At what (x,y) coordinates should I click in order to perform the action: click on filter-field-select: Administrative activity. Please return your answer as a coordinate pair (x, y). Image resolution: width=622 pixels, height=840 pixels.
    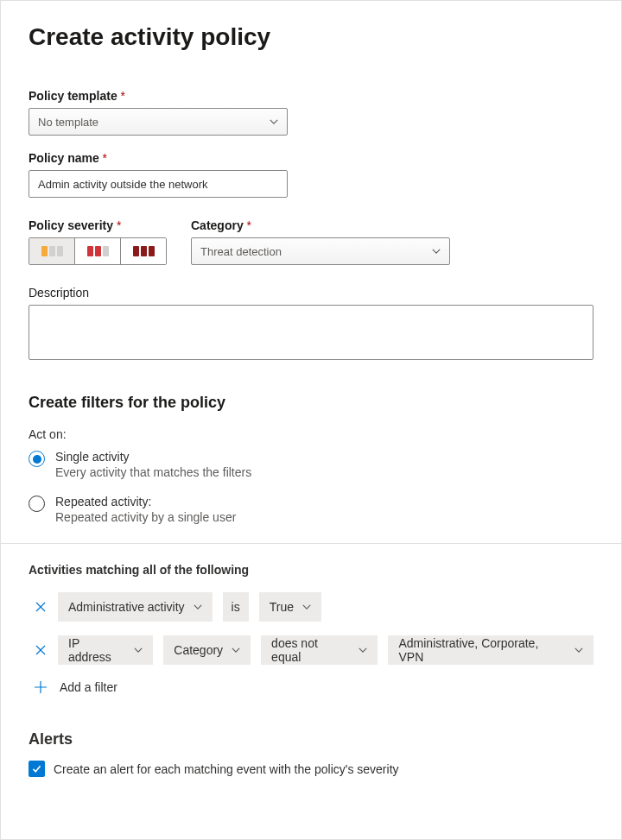
    Looking at the image, I should click on (135, 607).